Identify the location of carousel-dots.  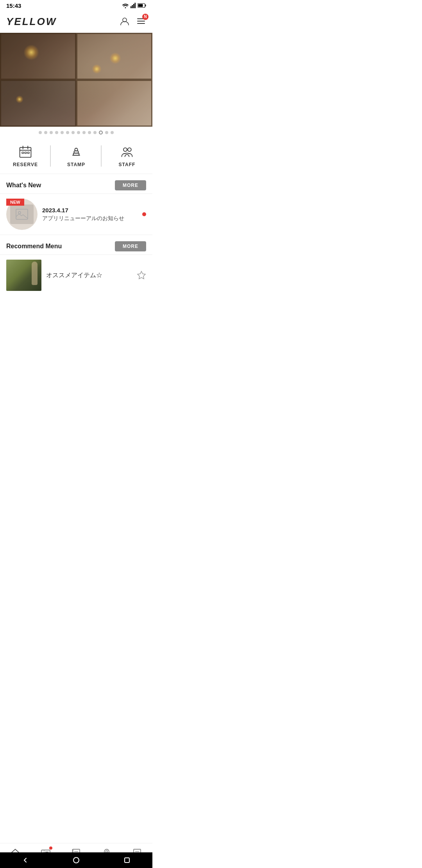
(76, 133).